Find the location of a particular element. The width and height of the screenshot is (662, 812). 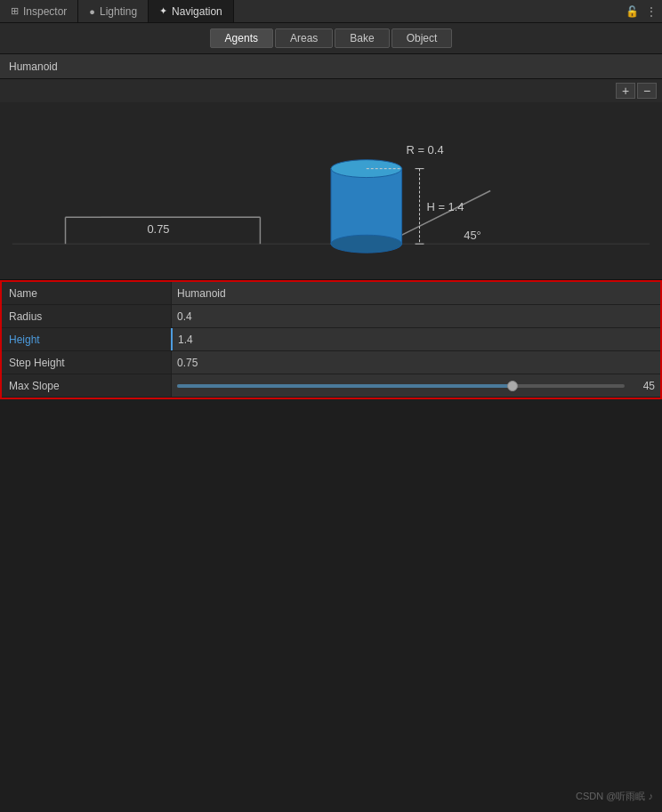

prop-row-name: Name is located at coordinates (331, 293).